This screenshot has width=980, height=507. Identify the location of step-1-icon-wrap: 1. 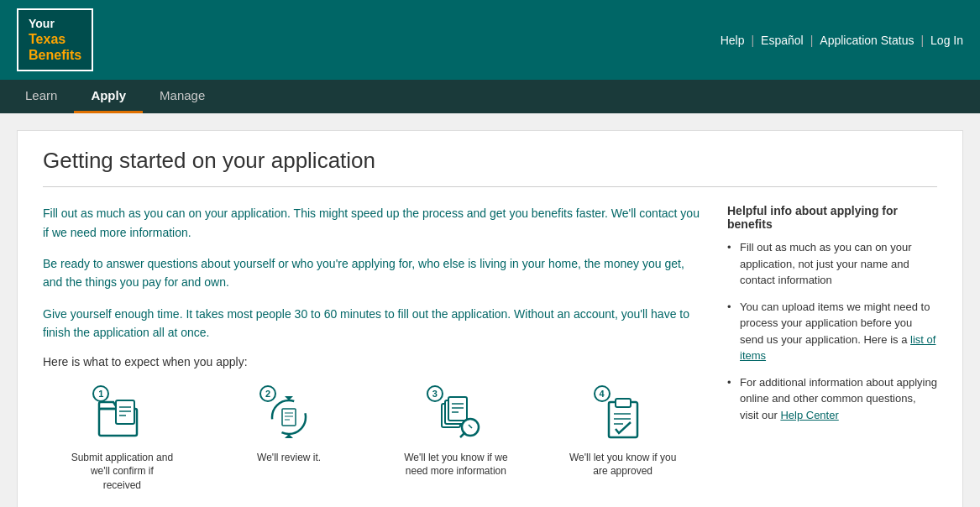
(122, 415).